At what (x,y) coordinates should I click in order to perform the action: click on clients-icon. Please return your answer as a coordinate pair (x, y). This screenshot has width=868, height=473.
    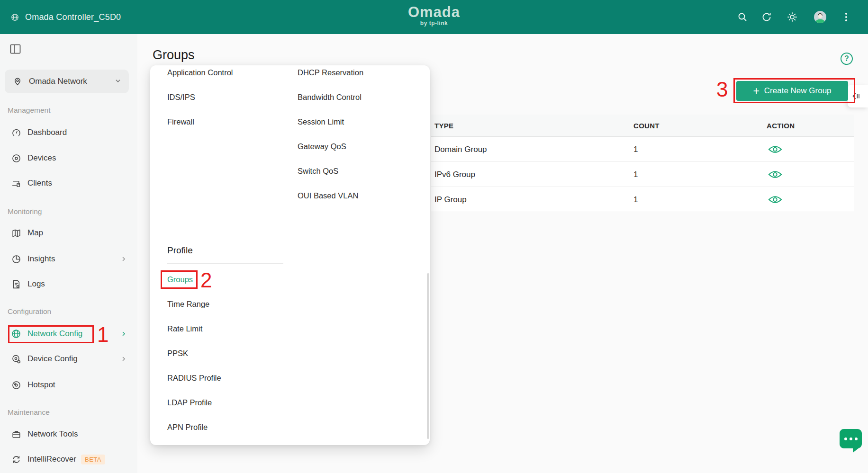
    Looking at the image, I should click on (16, 183).